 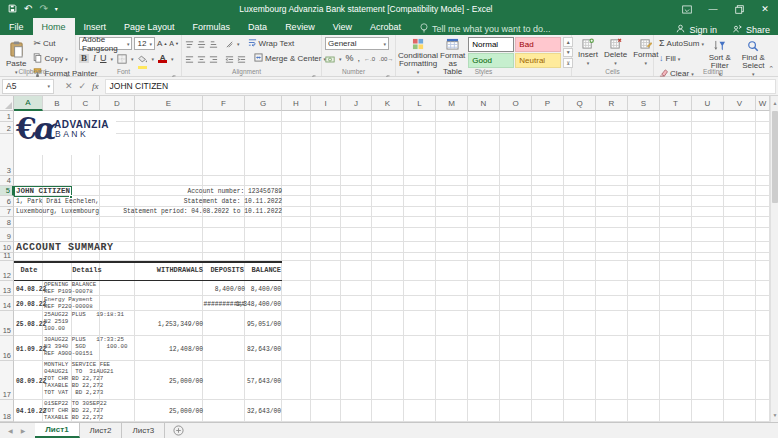 What do you see at coordinates (316, 72) in the screenshot?
I see `alignment-dialog-launcher` at bounding box center [316, 72].